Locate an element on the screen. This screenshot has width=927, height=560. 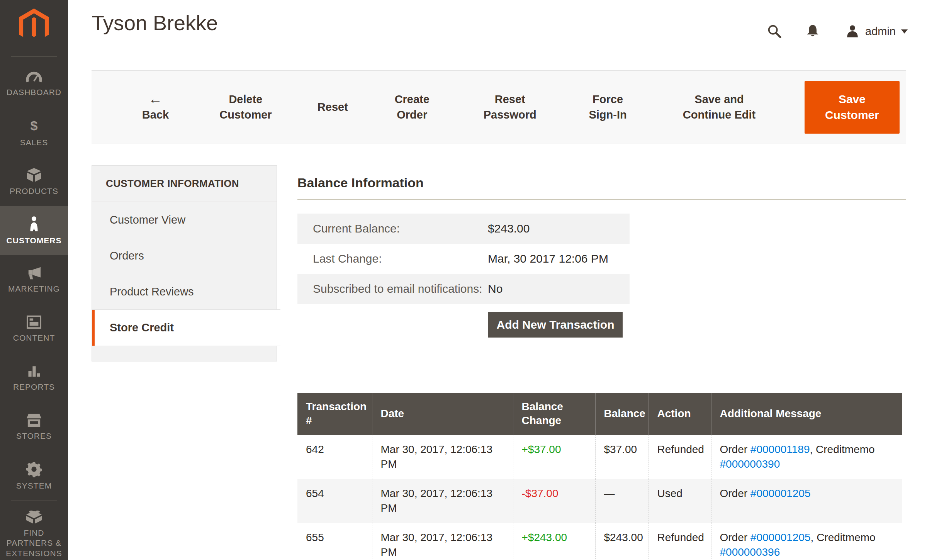
admin-sidebar: DASHBOARD$SALESPRODUCTSCUSTOMERSMARKETIN… is located at coordinates (34, 280).